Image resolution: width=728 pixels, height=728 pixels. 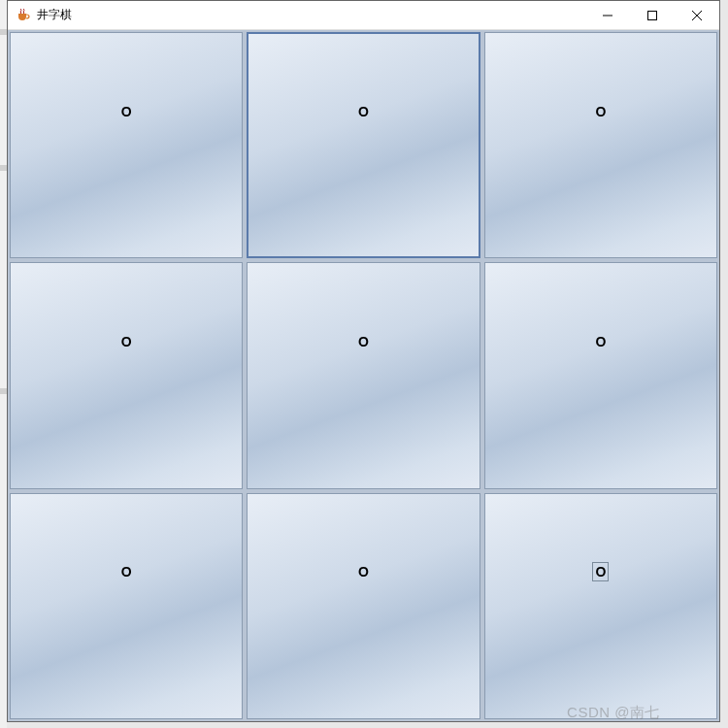 I want to click on background-sliver, so click(x=4, y=364).